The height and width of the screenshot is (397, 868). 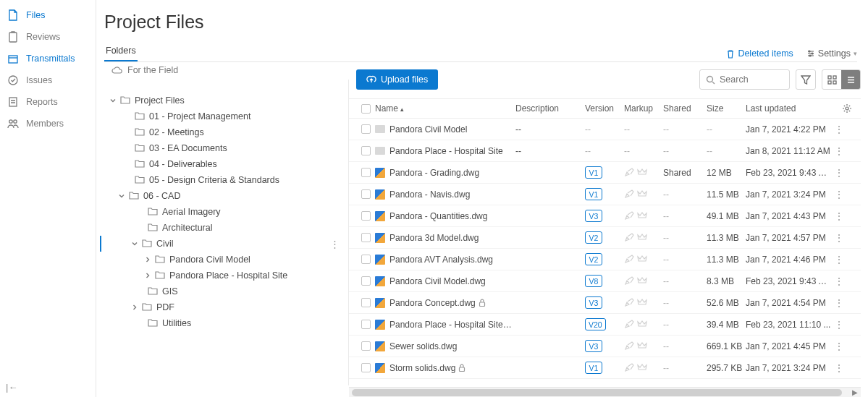 I want to click on version-badge: V8, so click(x=594, y=281).